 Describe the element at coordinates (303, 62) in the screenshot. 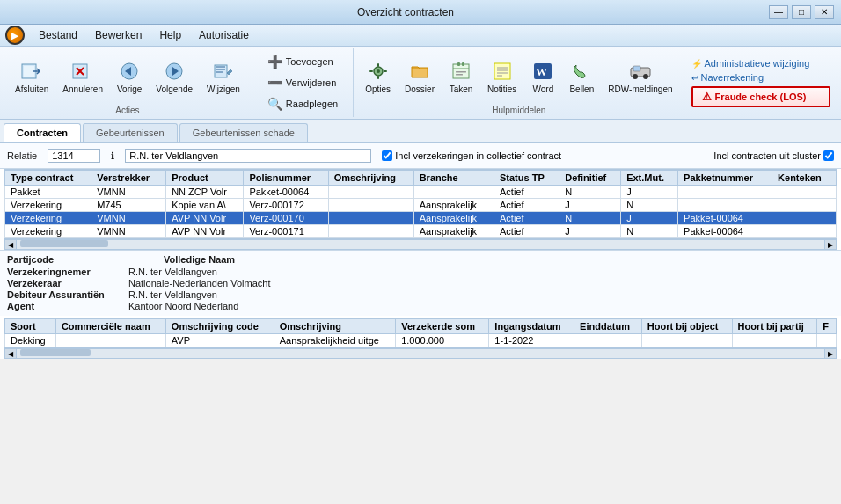

I see `toevoegen-button: ➕ Toevoegen` at that location.